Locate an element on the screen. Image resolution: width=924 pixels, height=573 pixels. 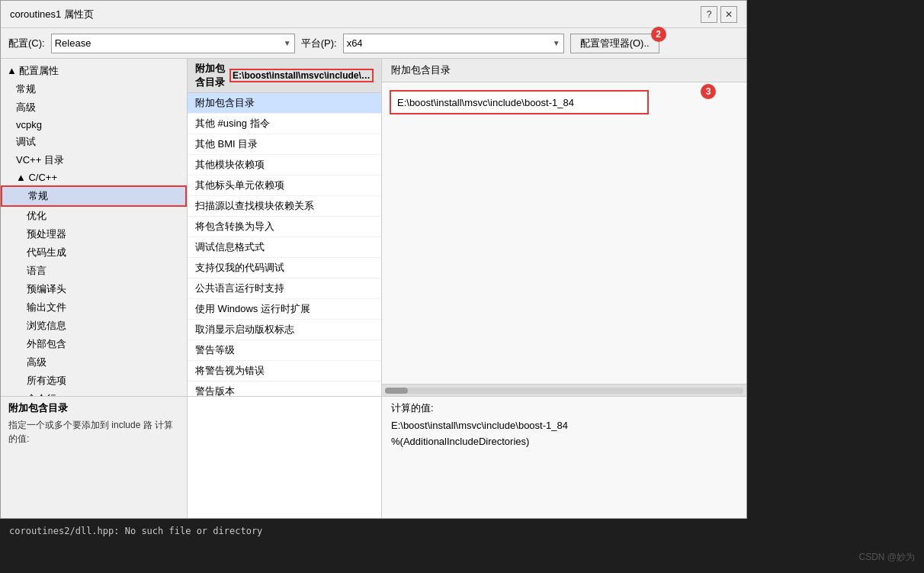
list-item-header-deps: 其他标头单元依赖项 is located at coordinates (284, 186).